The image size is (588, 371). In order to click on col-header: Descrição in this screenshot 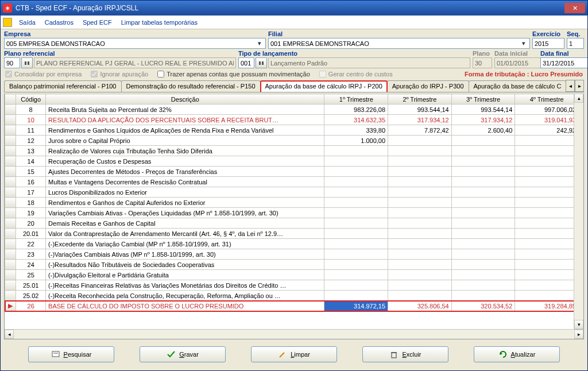, I will do `click(185, 99)`.